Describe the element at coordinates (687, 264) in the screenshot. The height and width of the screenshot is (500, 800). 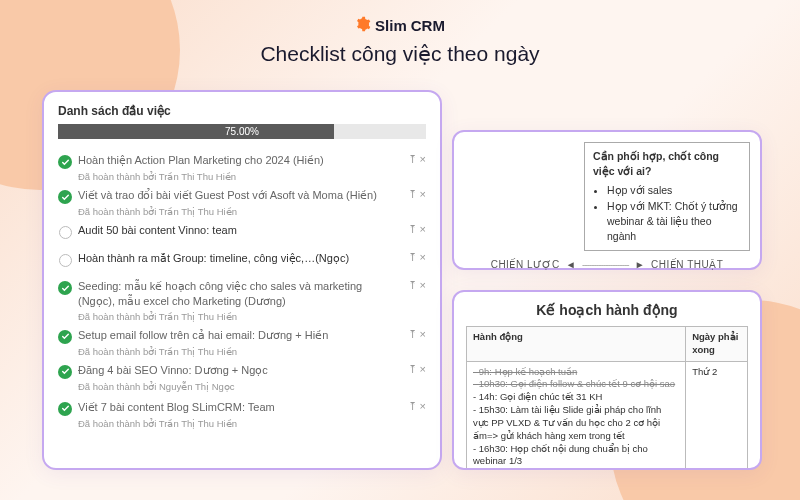
I see `tactic-label: CHIẾN THUẬT` at that location.